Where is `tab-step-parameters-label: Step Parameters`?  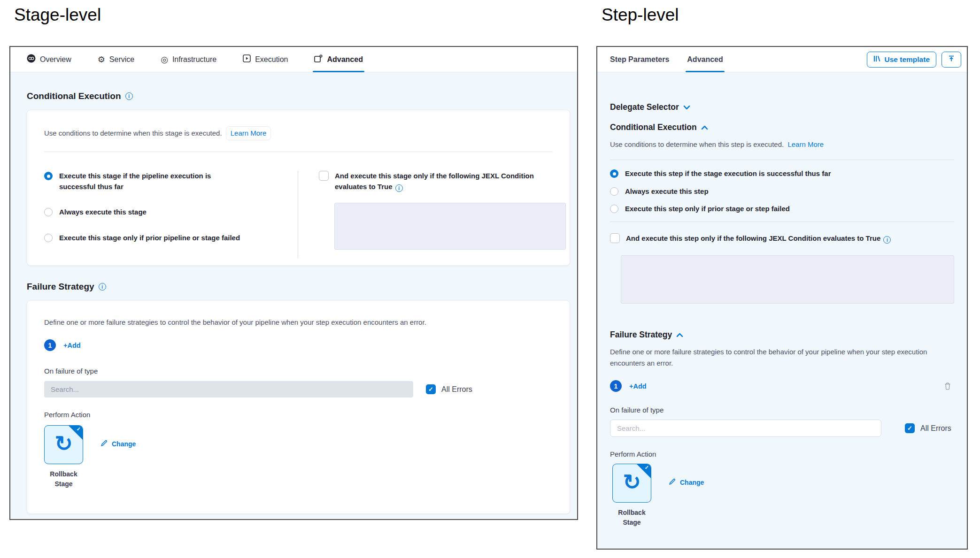
tab-step-parameters-label: Step Parameters is located at coordinates (640, 60).